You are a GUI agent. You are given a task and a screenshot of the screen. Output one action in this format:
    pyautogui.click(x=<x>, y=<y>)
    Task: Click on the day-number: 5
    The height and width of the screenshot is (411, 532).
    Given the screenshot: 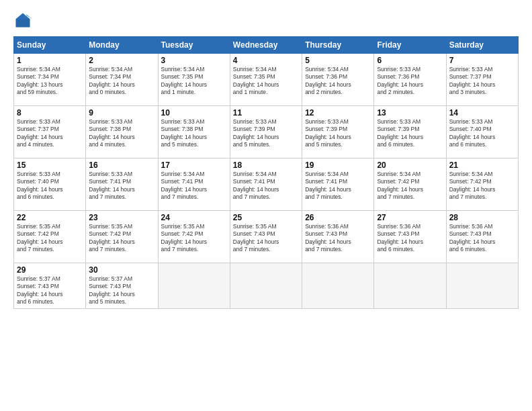 What is the action you would take?
    pyautogui.click(x=338, y=60)
    